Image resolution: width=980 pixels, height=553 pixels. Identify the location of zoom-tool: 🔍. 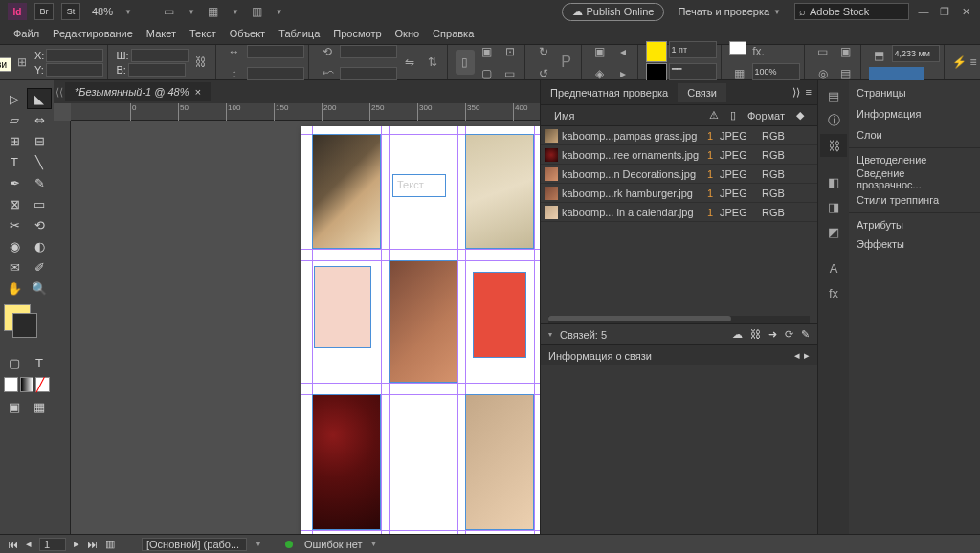
(39, 288).